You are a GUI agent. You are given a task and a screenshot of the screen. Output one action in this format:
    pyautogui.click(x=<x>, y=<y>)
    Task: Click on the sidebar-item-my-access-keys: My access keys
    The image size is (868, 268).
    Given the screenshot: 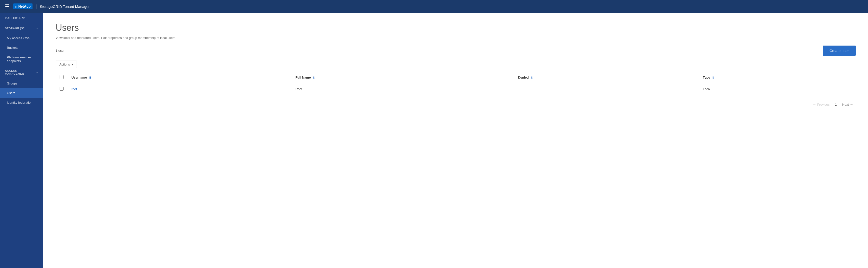 What is the action you would take?
    pyautogui.click(x=22, y=38)
    